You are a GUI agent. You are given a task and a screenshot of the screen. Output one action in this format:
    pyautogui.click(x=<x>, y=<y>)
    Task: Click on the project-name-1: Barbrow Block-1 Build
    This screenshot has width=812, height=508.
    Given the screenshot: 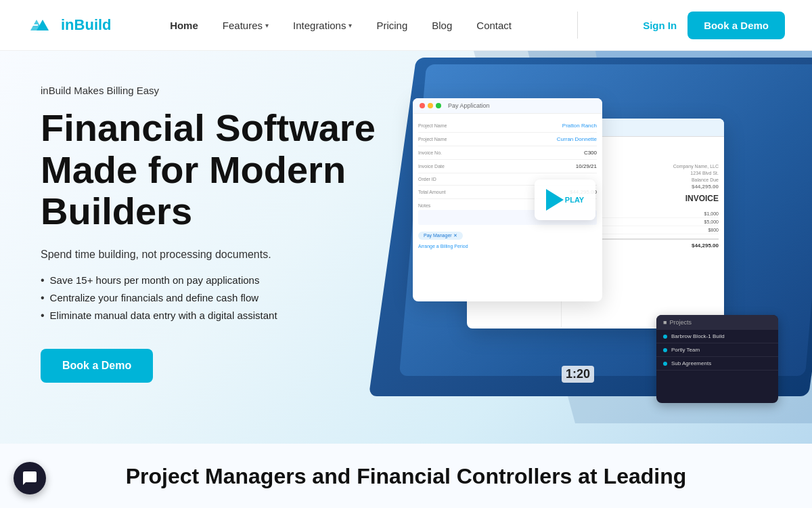 What is the action you would take?
    pyautogui.click(x=698, y=336)
    